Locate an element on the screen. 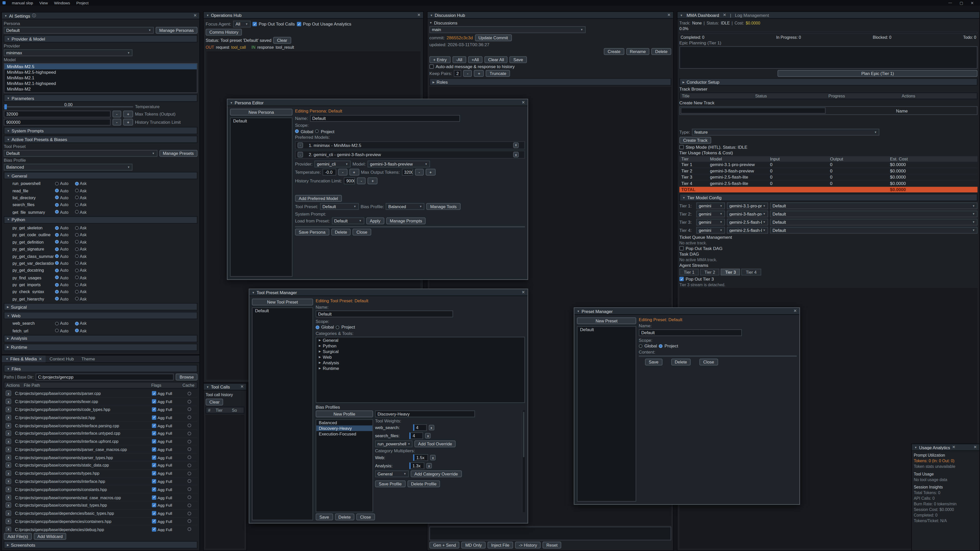 The image size is (980, 551). manage-personas-button: Manage Personas is located at coordinates (177, 30).